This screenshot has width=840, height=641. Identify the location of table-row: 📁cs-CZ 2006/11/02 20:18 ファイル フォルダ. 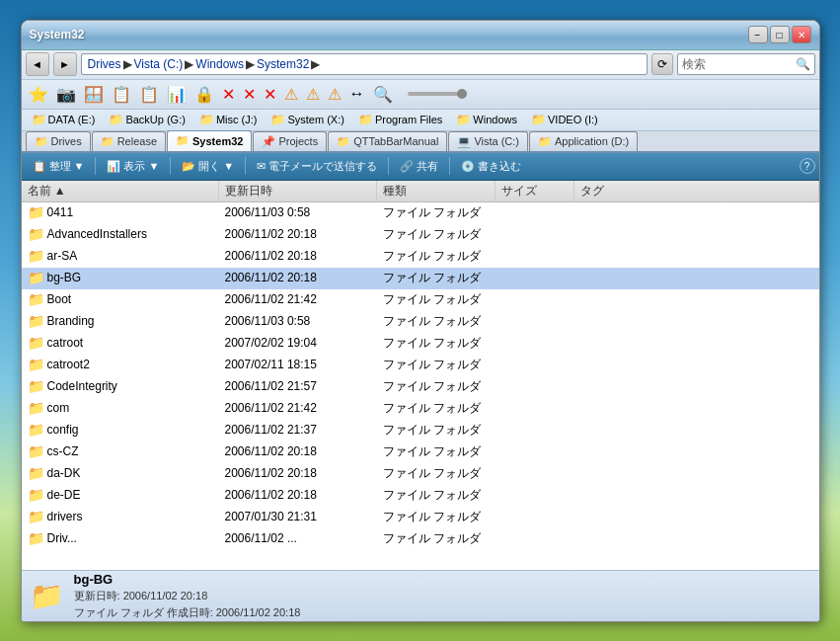
(420, 452).